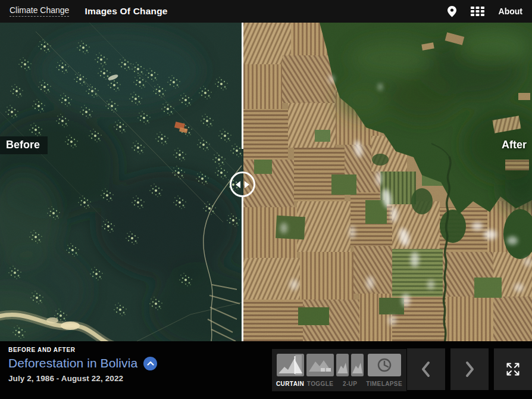 The height and width of the screenshot is (399, 532). I want to click on chevron-left-icon, so click(426, 369).